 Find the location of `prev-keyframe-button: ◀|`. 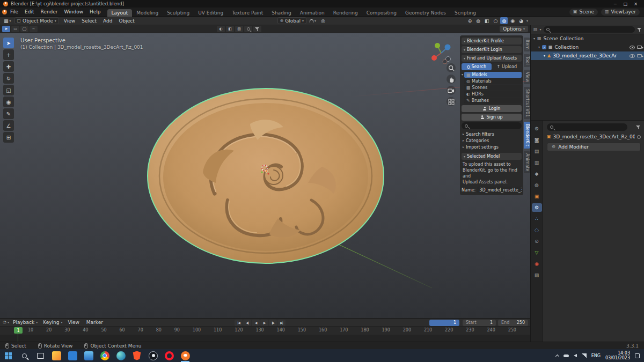

prev-keyframe-button: ◀| is located at coordinates (247, 323).